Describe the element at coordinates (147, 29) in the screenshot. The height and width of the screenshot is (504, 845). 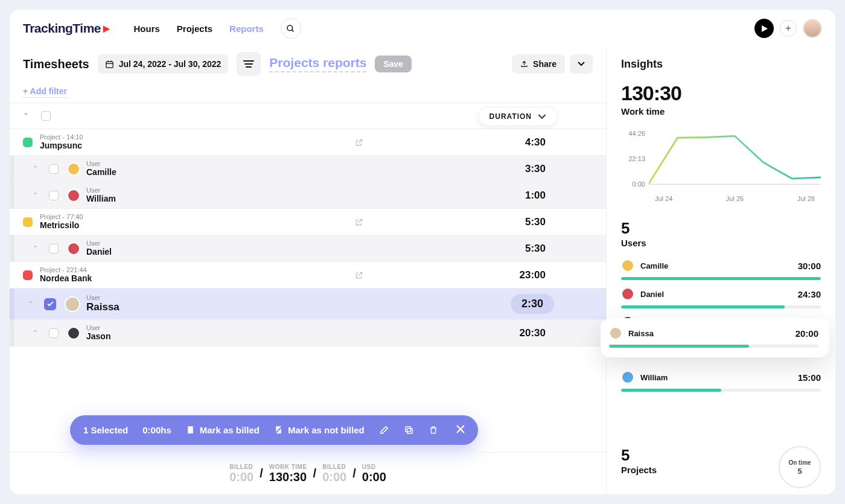
I see `nav-hours: Hours` at that location.